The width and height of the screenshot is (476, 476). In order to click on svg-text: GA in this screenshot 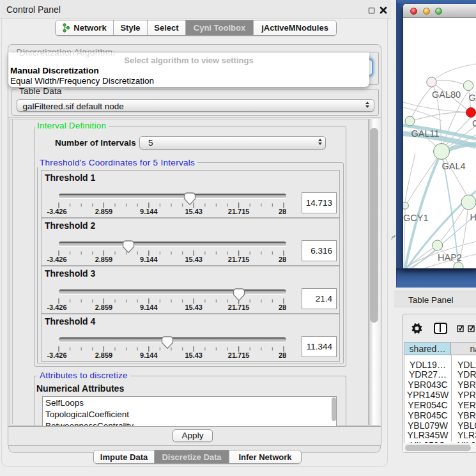, I will do `click(473, 98)`.